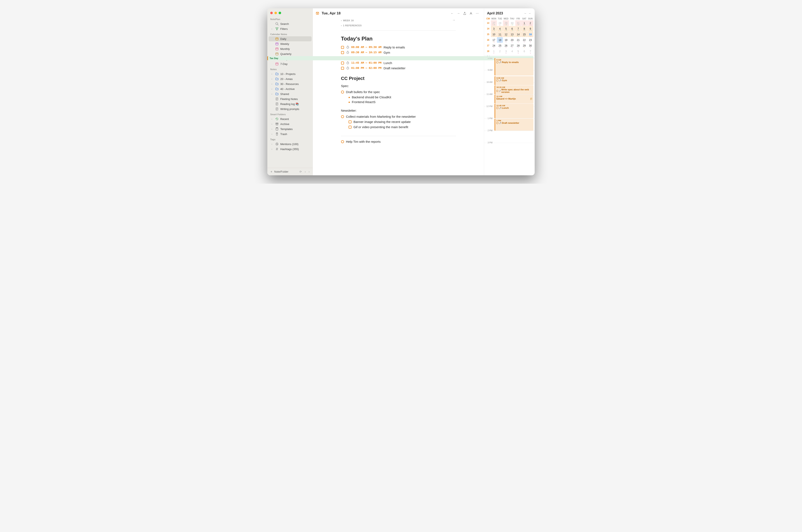  Describe the element at coordinates (290, 64) in the screenshot. I see `sidebar-item-7-day: 7-Day` at that location.